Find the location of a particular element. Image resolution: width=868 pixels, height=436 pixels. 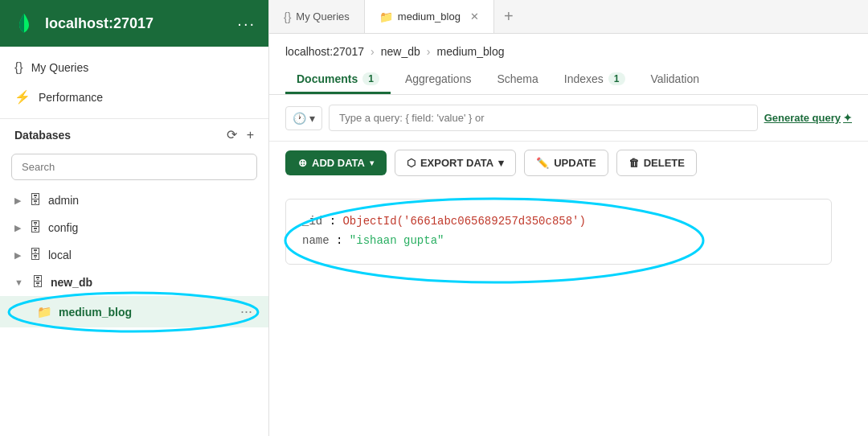

delete-button: 🗑 DELETE is located at coordinates (657, 162).